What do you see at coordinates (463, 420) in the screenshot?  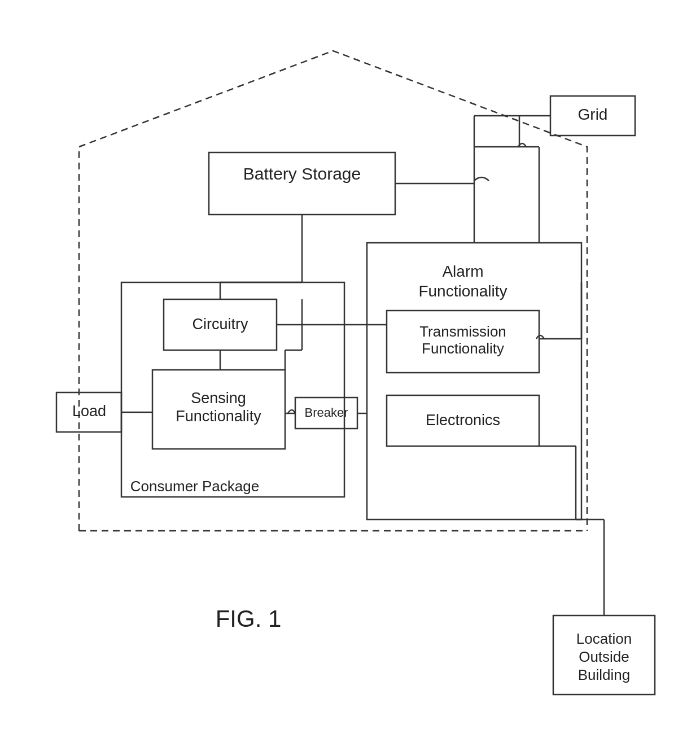 I see `electronics-label: Electronics` at bounding box center [463, 420].